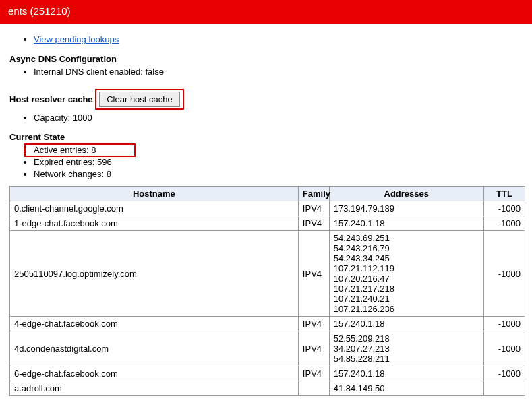 Image resolution: width=532 pixels, height=419 pixels. I want to click on cell-ttl, so click(504, 389).